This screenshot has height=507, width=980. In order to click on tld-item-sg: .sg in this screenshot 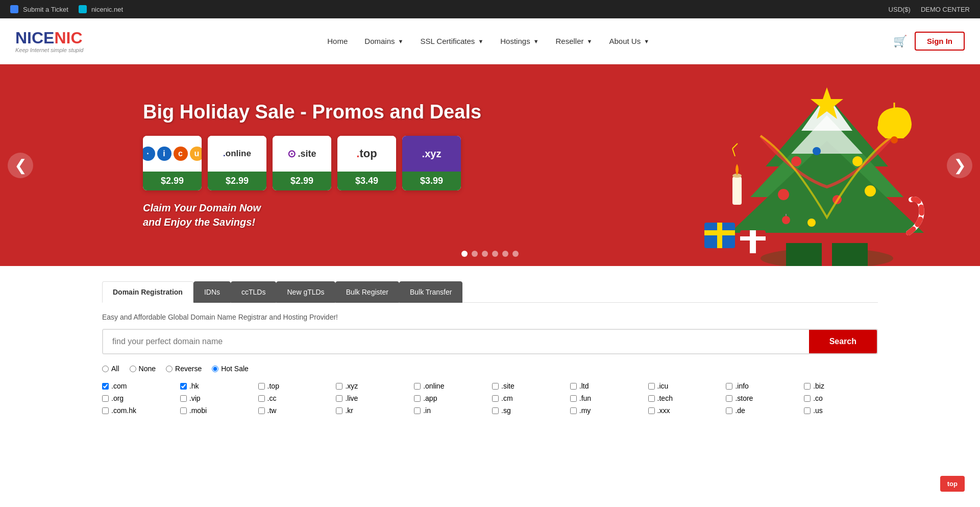, I will do `click(529, 411)`.